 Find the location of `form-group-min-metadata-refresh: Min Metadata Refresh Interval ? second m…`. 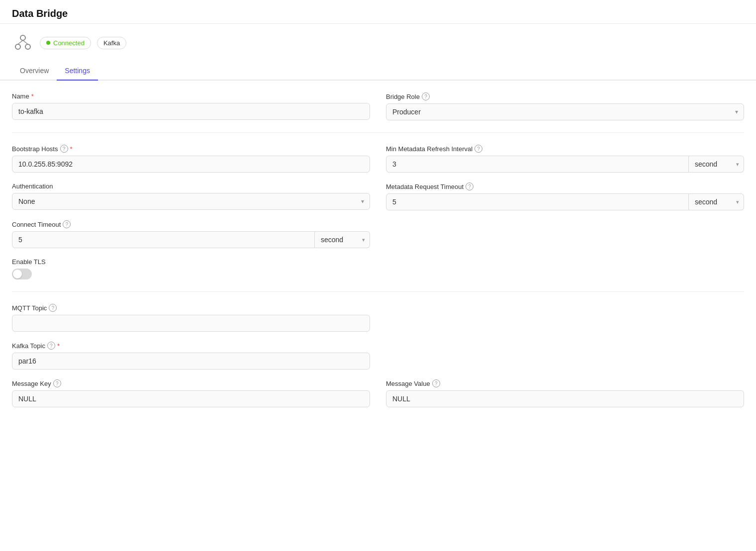

form-group-min-metadata-refresh: Min Metadata Refresh Interval ? second m… is located at coordinates (565, 159).